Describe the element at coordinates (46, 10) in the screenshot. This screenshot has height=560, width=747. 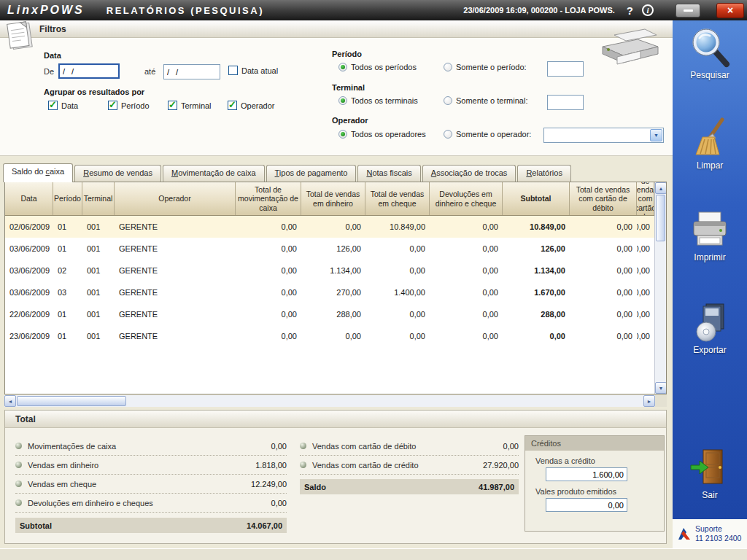
I see `app-logo: LinxPOWS` at that location.